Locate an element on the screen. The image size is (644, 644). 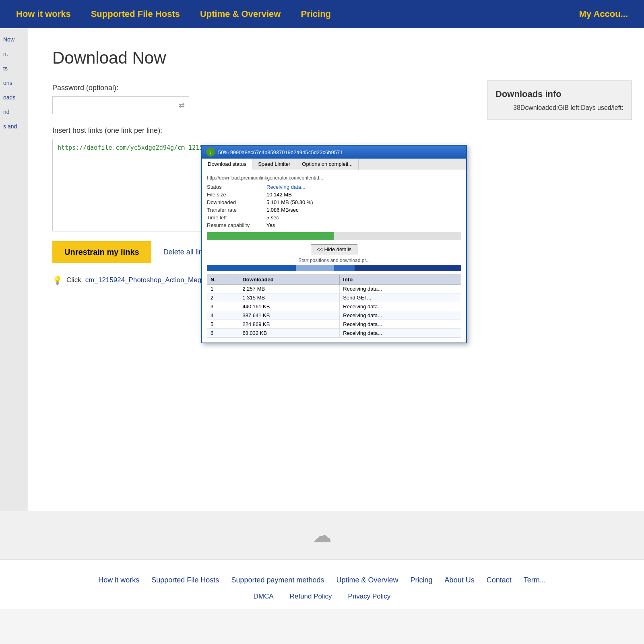
sidebar-item-1: nt is located at coordinates (14, 54).